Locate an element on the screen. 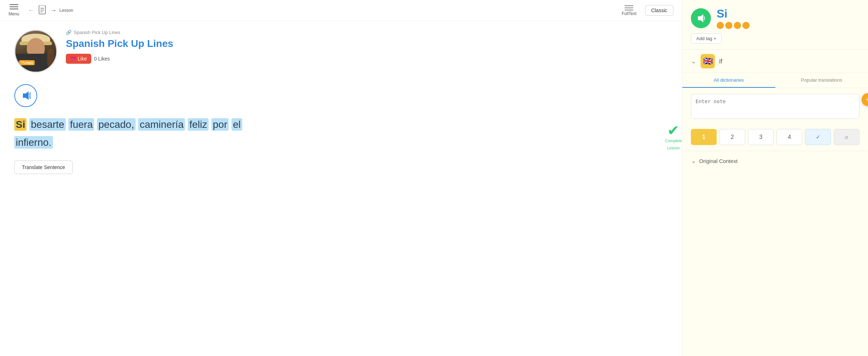  translation-row: ⌄ 🇬🇧 if is located at coordinates (775, 61).